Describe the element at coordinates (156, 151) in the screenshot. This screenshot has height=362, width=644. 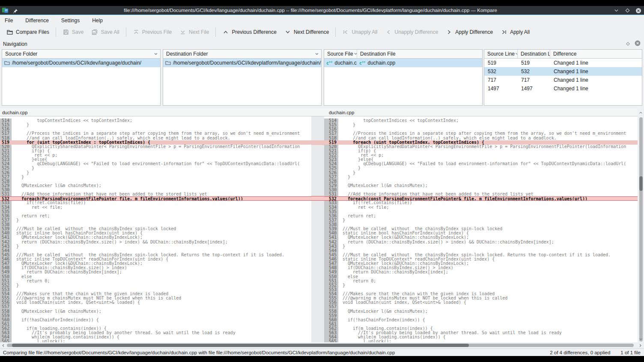
I see `code-line-521: 521 if(p) {` at that location.